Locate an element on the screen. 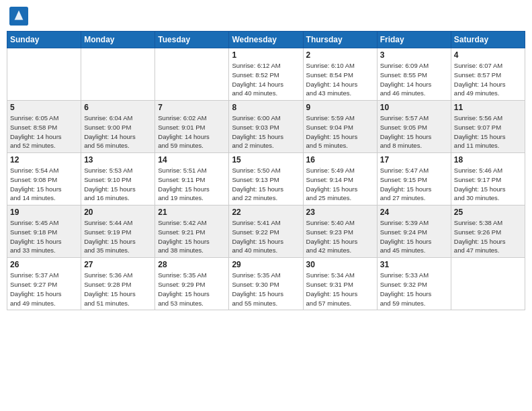 The height and width of the screenshot is (411, 532). calendar-day-cell: 6Sunrise: 6:04 AM Sunset: 9:00 PM Daylig… is located at coordinates (118, 127).